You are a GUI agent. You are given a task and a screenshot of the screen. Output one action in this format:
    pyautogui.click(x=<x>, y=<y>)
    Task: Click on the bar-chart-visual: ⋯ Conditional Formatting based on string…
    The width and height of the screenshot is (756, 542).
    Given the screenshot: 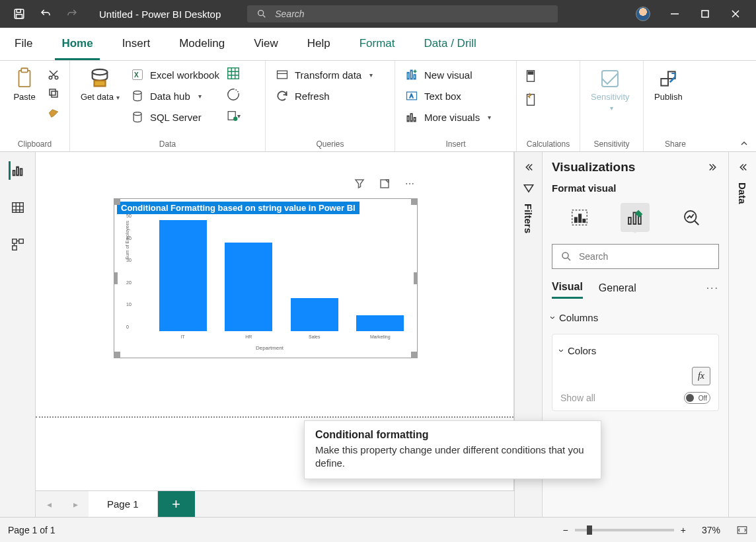 What is the action you would take?
    pyautogui.click(x=266, y=278)
    